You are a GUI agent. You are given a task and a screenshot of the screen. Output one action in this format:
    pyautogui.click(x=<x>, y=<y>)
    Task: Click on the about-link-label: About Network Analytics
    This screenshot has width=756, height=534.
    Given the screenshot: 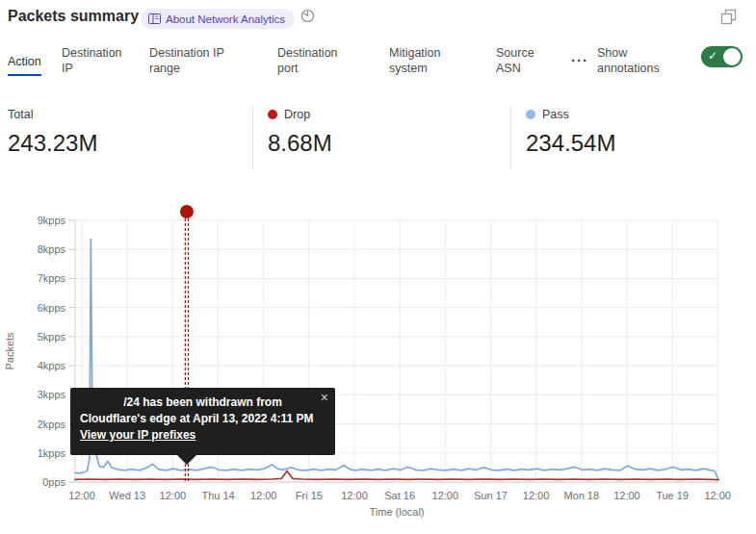 What is the action you would take?
    pyautogui.click(x=225, y=19)
    